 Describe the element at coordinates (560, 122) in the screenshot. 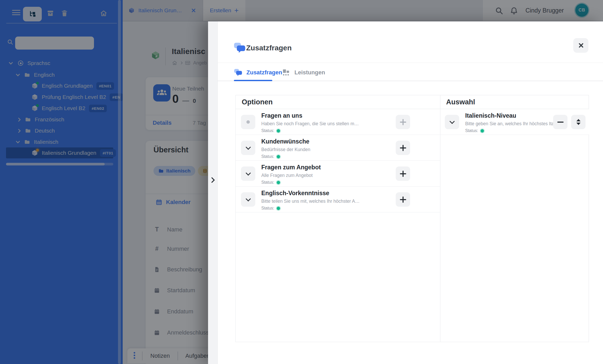

I see `minus-icon` at that location.